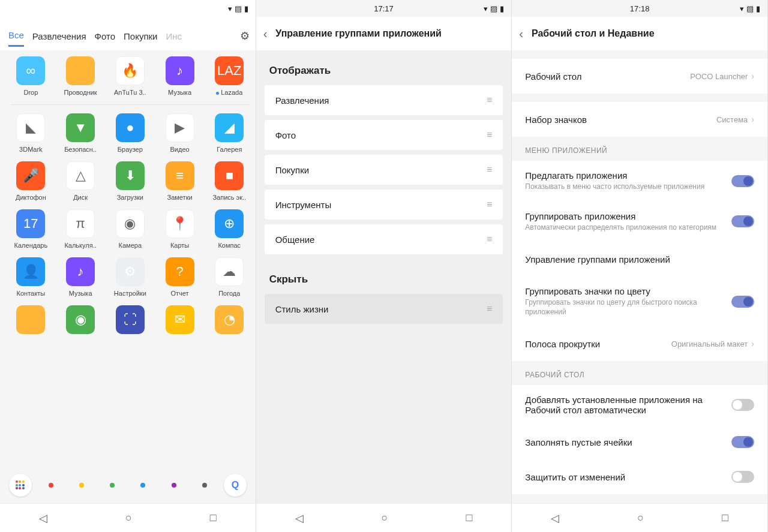  I want to click on tab-tools: Инс, so click(174, 36).